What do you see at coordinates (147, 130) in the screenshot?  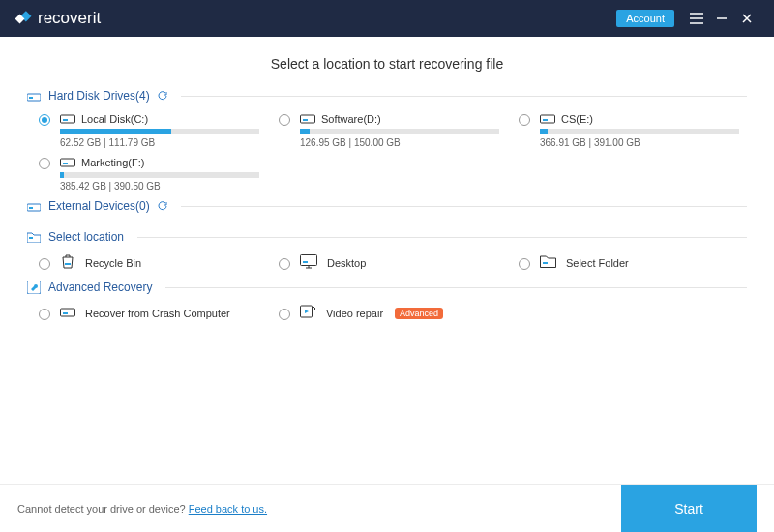 I see `drive-item: Local Disk(C:)62.52 GB | 111.79 GB` at bounding box center [147, 130].